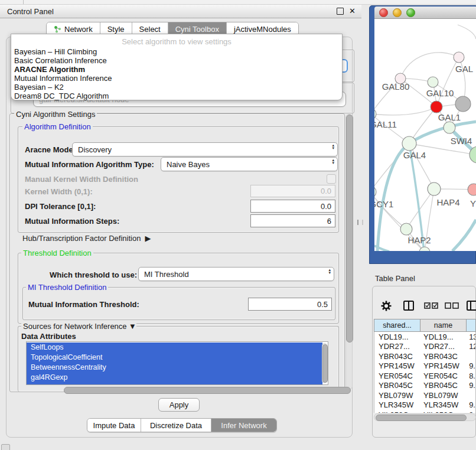 The height and width of the screenshot is (450, 476). Describe the element at coordinates (322, 305) in the screenshot. I see `mi-threshold-value: 0.5` at that location.